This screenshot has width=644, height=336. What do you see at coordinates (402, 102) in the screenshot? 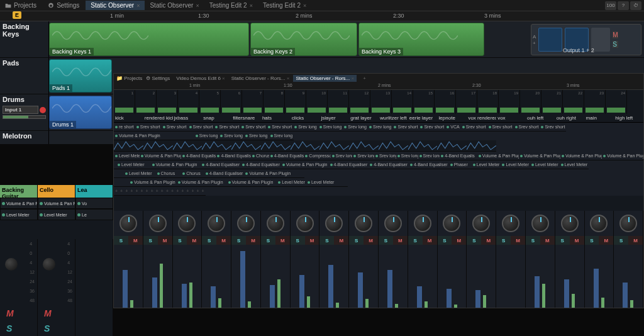
I see `track-thumbnail: 14` at bounding box center [402, 102].